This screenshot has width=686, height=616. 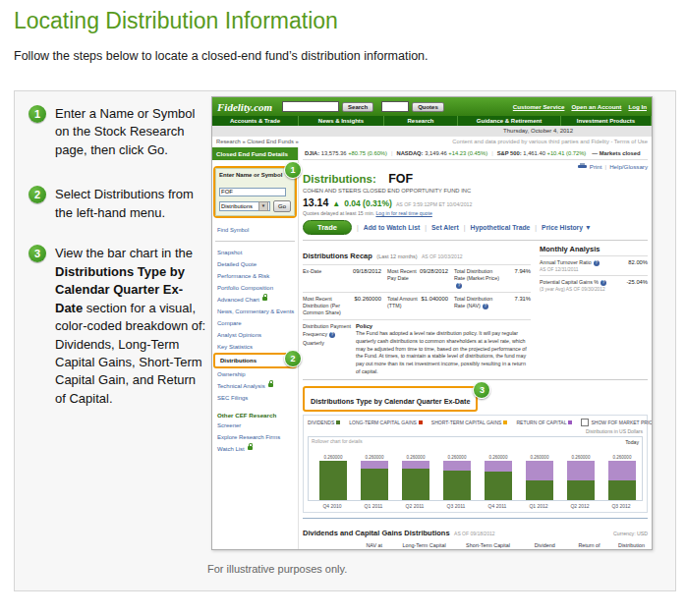 I want to click on other-research-header: Other CEF Research, so click(x=257, y=415).